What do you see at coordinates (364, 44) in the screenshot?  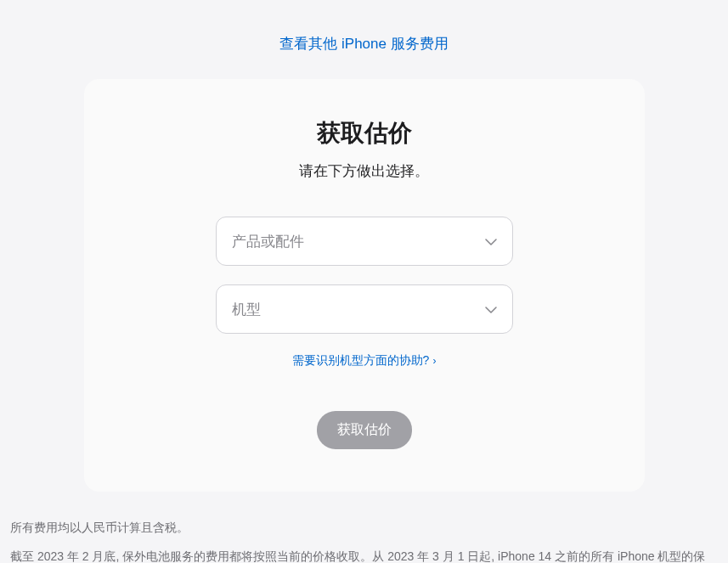 I see `other-fees-link: 查看其他 iPhone 服务费用` at bounding box center [364, 44].